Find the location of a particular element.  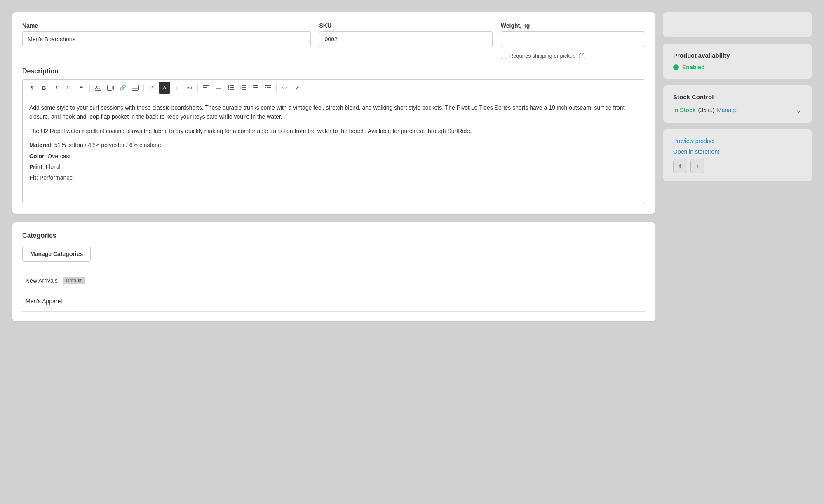

toolbar-hr: — is located at coordinates (218, 88).